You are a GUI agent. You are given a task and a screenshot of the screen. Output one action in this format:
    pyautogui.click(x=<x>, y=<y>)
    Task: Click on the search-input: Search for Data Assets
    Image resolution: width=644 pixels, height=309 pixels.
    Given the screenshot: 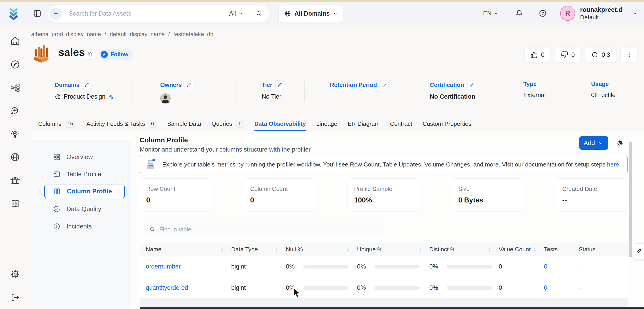 What is the action you would take?
    pyautogui.click(x=149, y=14)
    